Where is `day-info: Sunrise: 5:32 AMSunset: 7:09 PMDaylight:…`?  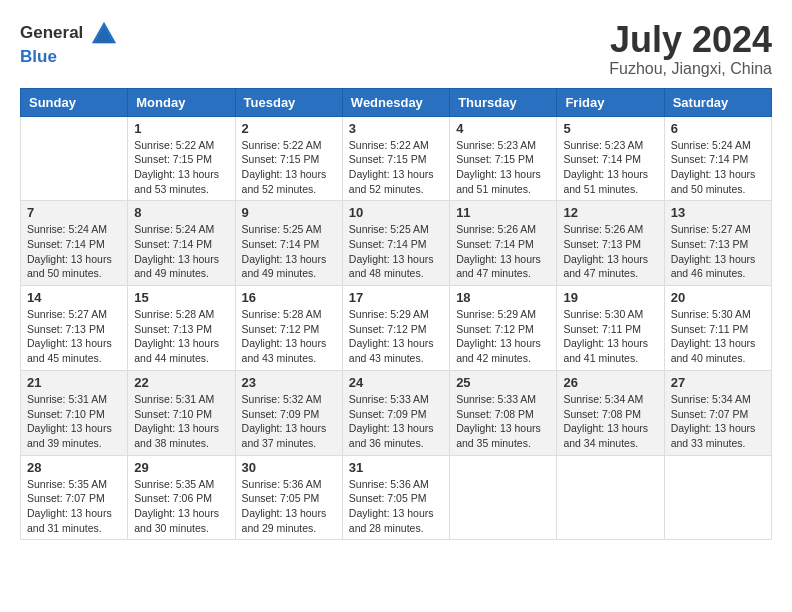 day-info: Sunrise: 5:32 AMSunset: 7:09 PMDaylight:… is located at coordinates (289, 422).